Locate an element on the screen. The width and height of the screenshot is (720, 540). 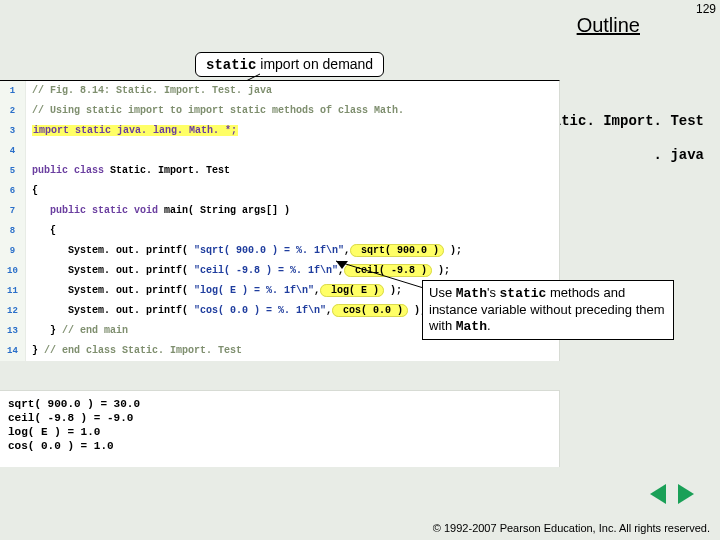
program-output: sqrt( 900.0 ) = 30.0 ceil( -9.8 ) = -9.0… is located at coordinates (280, 428).